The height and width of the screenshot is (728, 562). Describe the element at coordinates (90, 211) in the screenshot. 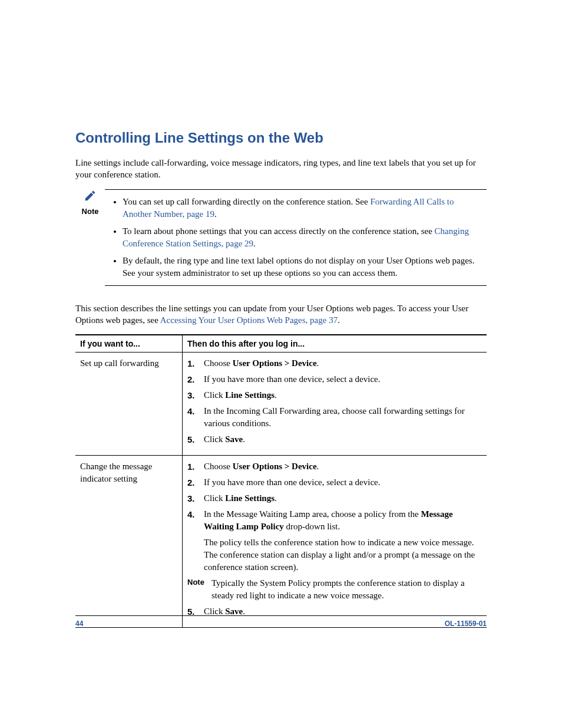

I see `note-label: Note` at that location.